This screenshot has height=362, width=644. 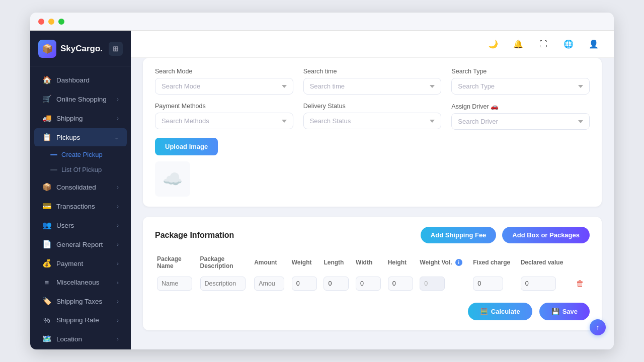 I want to click on sidebar-label-location: Location, so click(x=69, y=339).